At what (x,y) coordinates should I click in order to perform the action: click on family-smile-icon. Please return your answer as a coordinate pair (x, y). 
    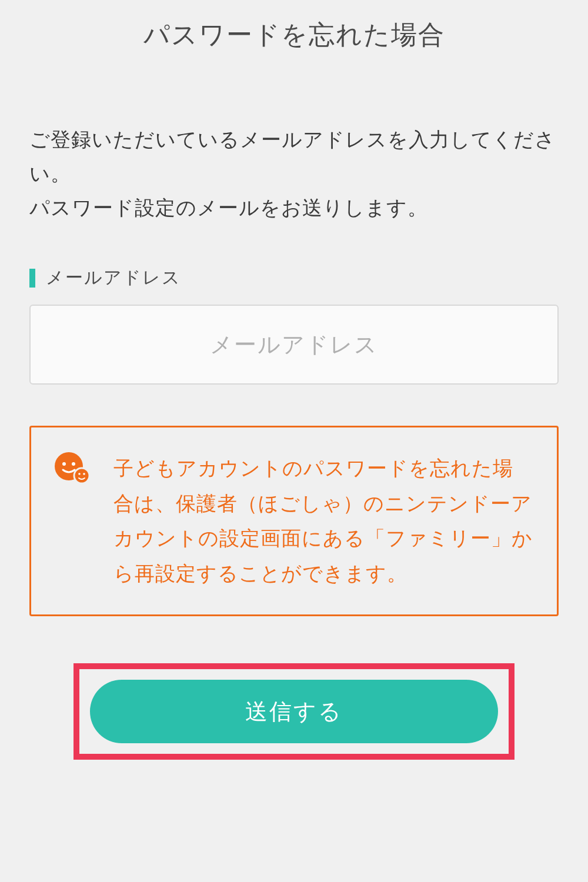
    Looking at the image, I should click on (72, 469).